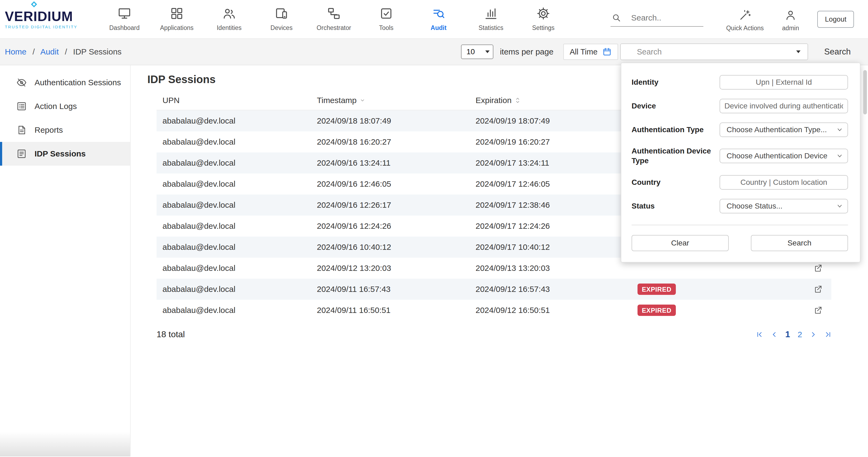 The width and height of the screenshot is (868, 457). Describe the element at coordinates (229, 19) in the screenshot. I see `nav-item-identities: Identities` at that location.